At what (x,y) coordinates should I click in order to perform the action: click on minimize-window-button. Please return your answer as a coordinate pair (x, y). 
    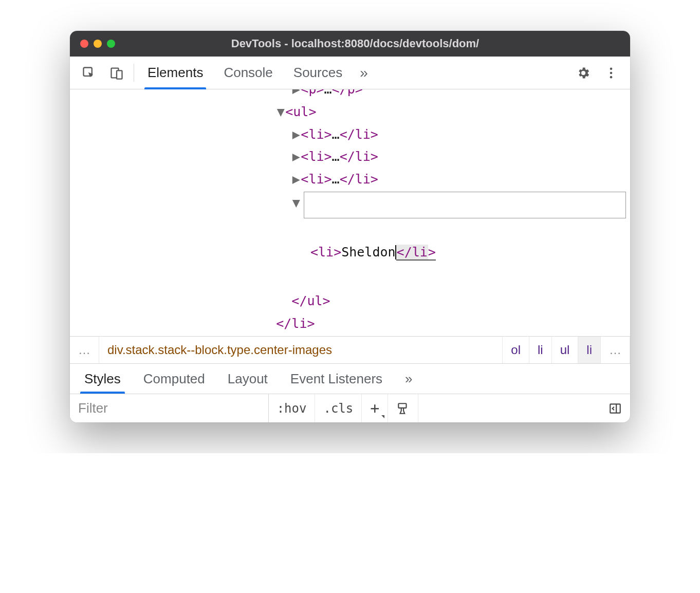
    Looking at the image, I should click on (98, 44).